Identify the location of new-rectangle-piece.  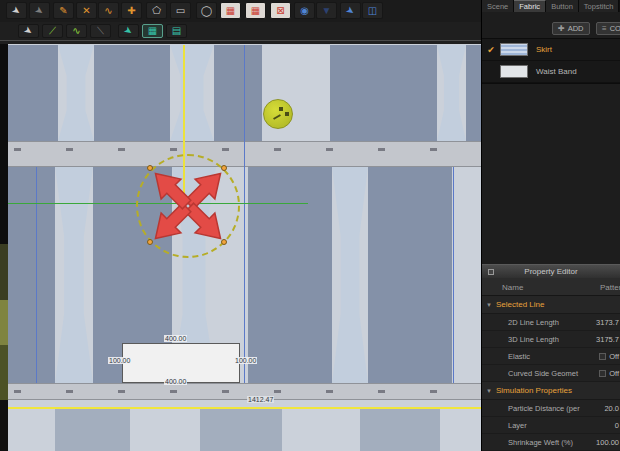
(181, 363).